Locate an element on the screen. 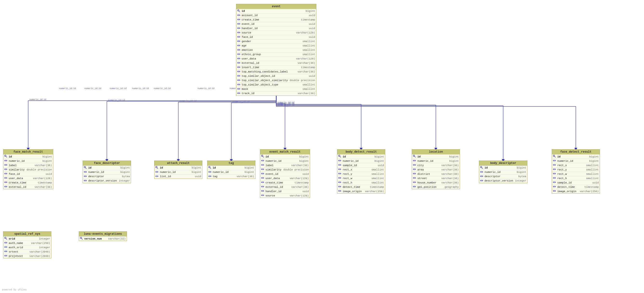 Image resolution: width=644 pixels, height=293 pixels. table-row: house_numbervarchar(36) is located at coordinates (436, 182).